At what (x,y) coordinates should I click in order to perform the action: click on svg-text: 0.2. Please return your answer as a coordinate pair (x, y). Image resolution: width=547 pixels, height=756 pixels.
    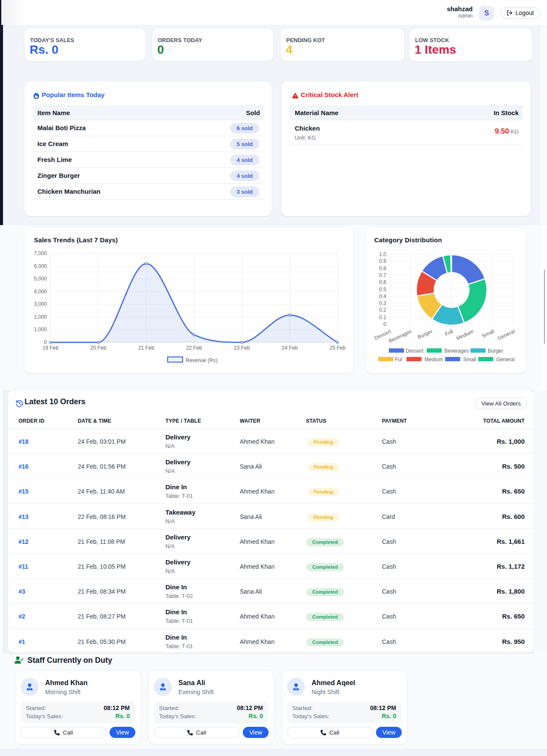
    Looking at the image, I should click on (382, 310).